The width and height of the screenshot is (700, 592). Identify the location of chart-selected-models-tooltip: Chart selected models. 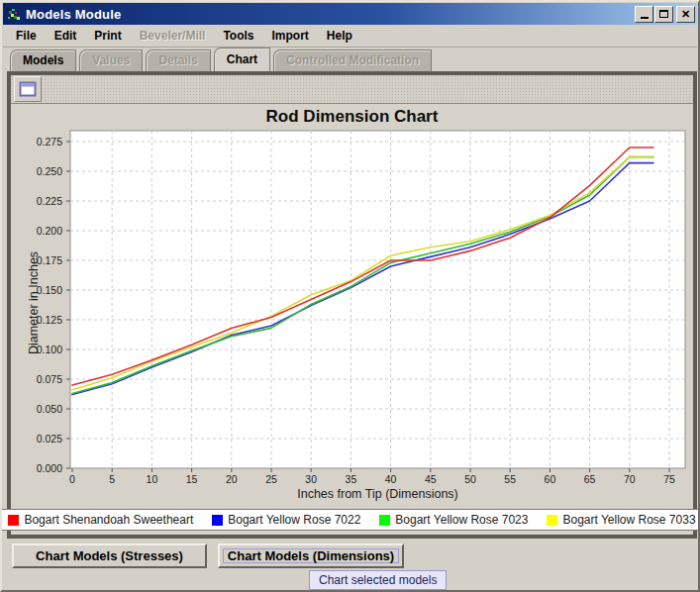
(378, 580).